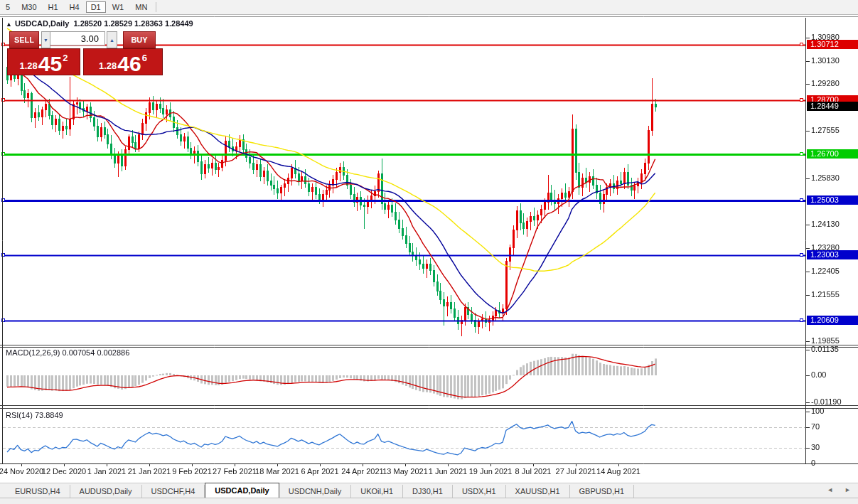 Image resolution: width=858 pixels, height=504 pixels. Describe the element at coordinates (139, 40) in the screenshot. I see `buy-button: BUY` at that location.